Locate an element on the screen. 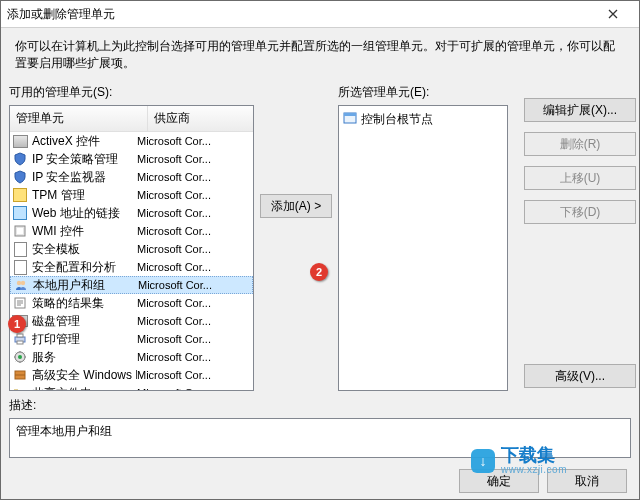 Image resolution: width=640 pixels, height=500 pixels. item-name: ActiveX 控件 is located at coordinates (84, 142).